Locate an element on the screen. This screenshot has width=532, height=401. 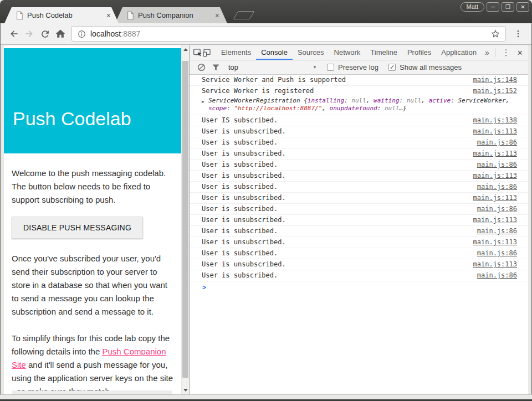
console-message: User IS subscribed.main.js:138 is located at coordinates (359, 121).